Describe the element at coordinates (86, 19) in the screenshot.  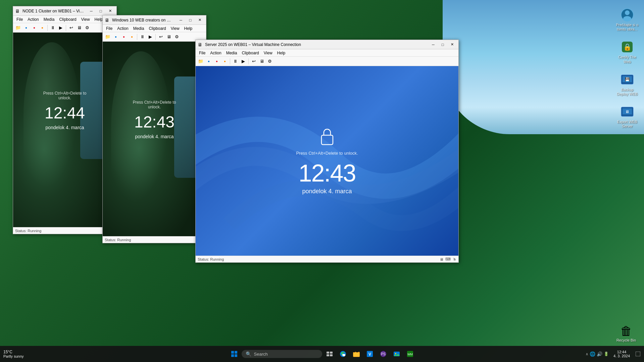
I see `node1-menu-view: View` at that location.